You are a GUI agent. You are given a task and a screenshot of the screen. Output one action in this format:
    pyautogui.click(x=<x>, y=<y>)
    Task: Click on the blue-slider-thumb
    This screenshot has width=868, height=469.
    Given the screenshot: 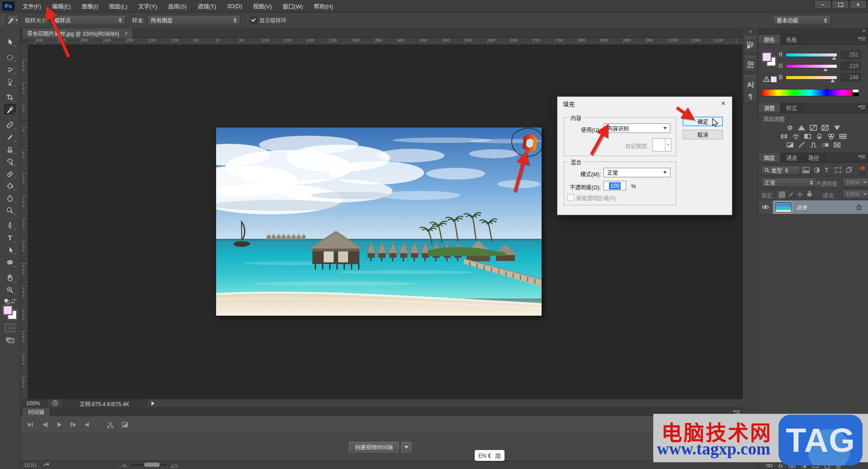 What is the action you would take?
    pyautogui.click(x=833, y=81)
    